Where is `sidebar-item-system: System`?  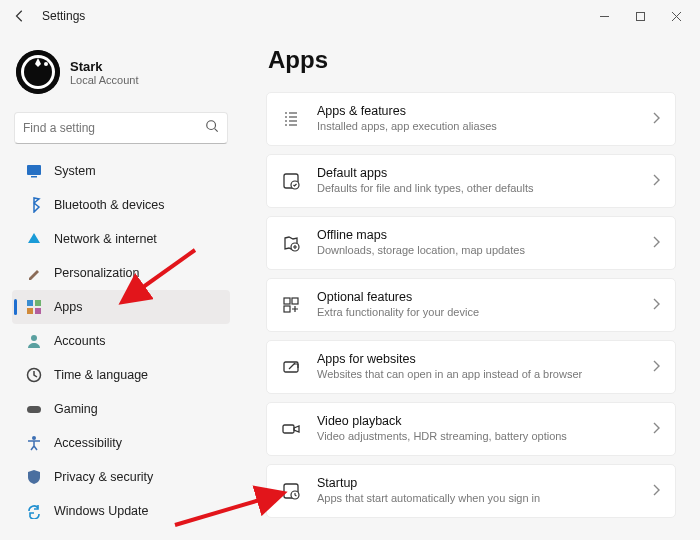 sidebar-item-system: System is located at coordinates (121, 171).